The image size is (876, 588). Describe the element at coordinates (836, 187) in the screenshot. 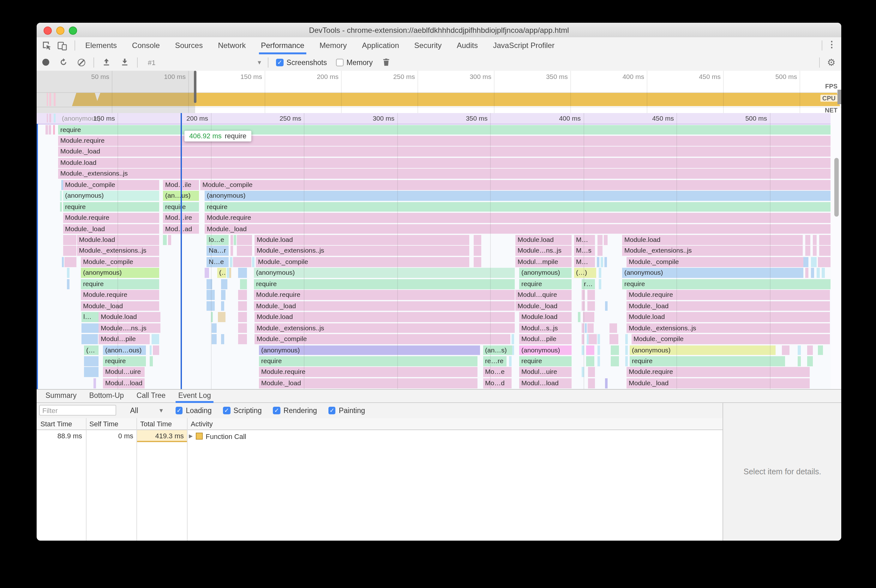

I see `vertical-scrollbar` at that location.